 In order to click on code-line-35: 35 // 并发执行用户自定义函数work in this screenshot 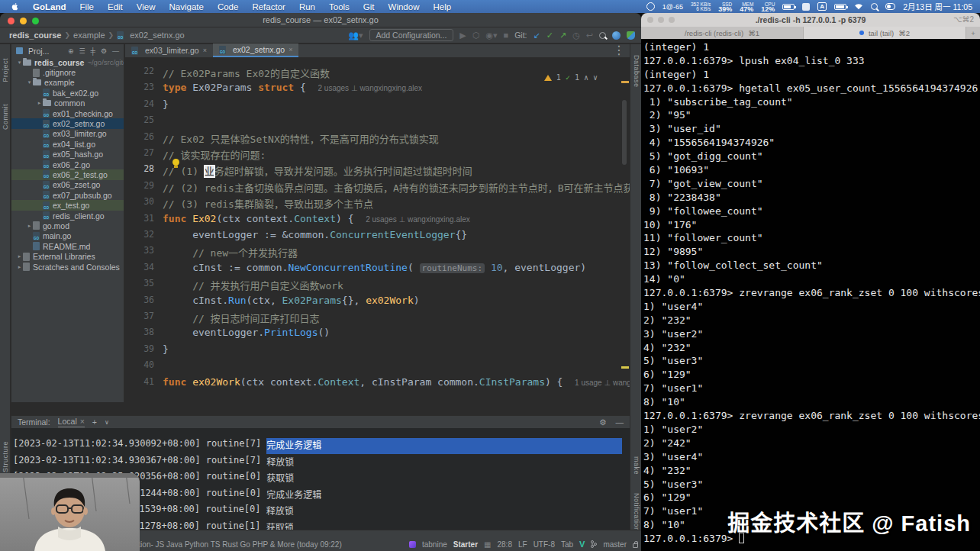, I will do `click(377, 285)`.